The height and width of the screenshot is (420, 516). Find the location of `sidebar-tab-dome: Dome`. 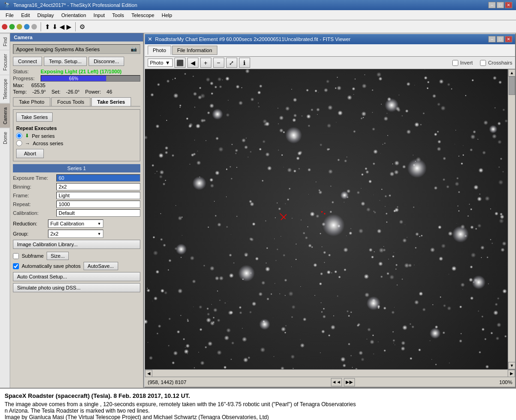

sidebar-tab-dome: Dome is located at coordinates (5, 138).